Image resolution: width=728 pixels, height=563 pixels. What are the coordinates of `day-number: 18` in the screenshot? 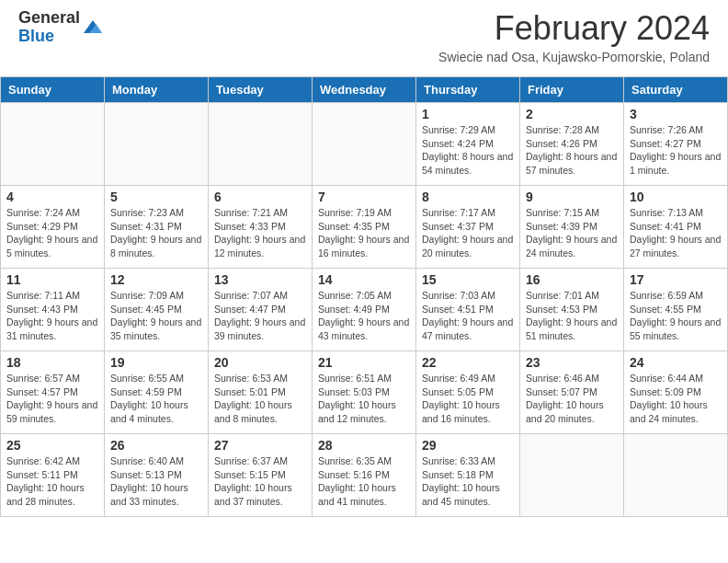 It's located at (52, 362).